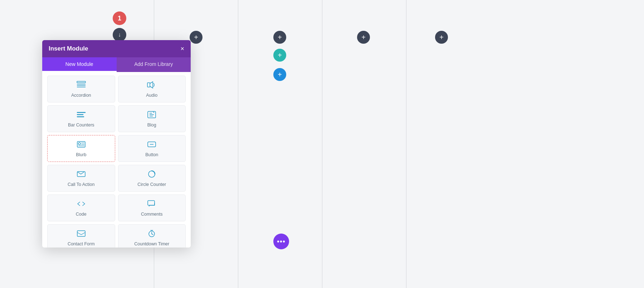  Describe the element at coordinates (280, 37) in the screenshot. I see `add-col-button-2: +` at that location.